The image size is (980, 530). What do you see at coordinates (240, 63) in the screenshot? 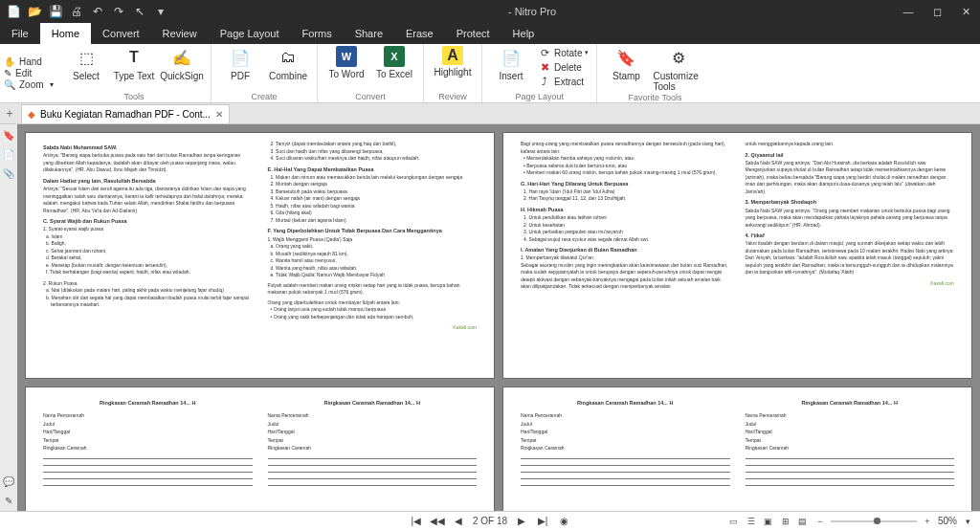
I see `pdf-button: 📄PDF` at bounding box center [240, 63].